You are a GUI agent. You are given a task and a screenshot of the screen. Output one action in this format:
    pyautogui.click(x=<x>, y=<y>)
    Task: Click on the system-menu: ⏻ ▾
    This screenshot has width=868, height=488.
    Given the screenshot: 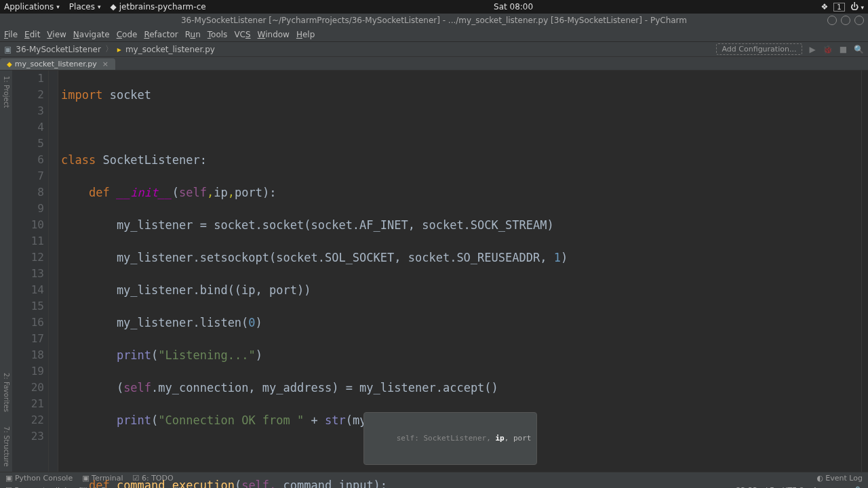 What is the action you would take?
    pyautogui.click(x=857, y=7)
    